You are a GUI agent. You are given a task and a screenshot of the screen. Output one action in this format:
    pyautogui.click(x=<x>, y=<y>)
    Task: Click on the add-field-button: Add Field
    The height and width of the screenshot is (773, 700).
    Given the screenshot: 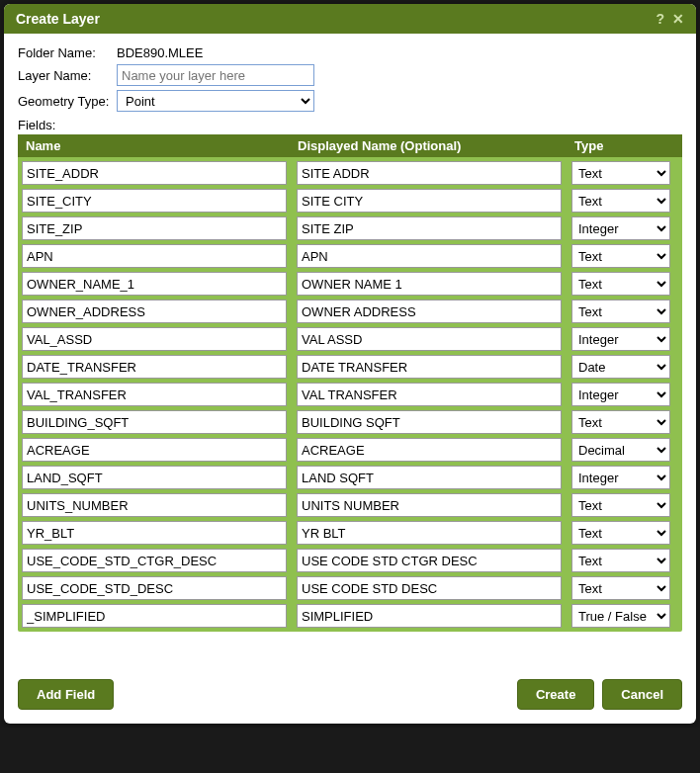 What is the action you would take?
    pyautogui.click(x=65, y=694)
    